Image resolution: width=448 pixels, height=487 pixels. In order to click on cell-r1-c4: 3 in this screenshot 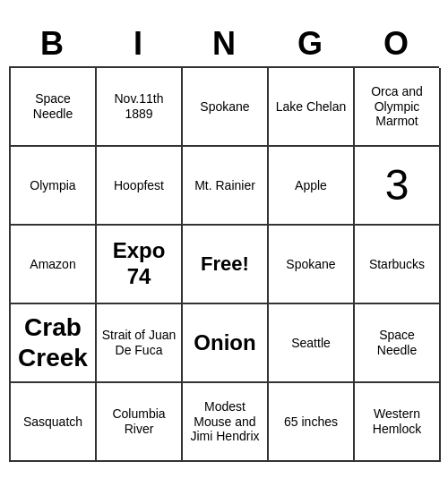, I will do `click(398, 186)`.